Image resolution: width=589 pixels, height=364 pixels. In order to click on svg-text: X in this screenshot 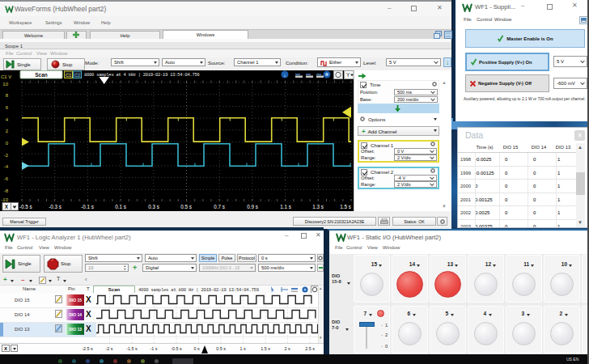, I will do `click(6, 207)`.